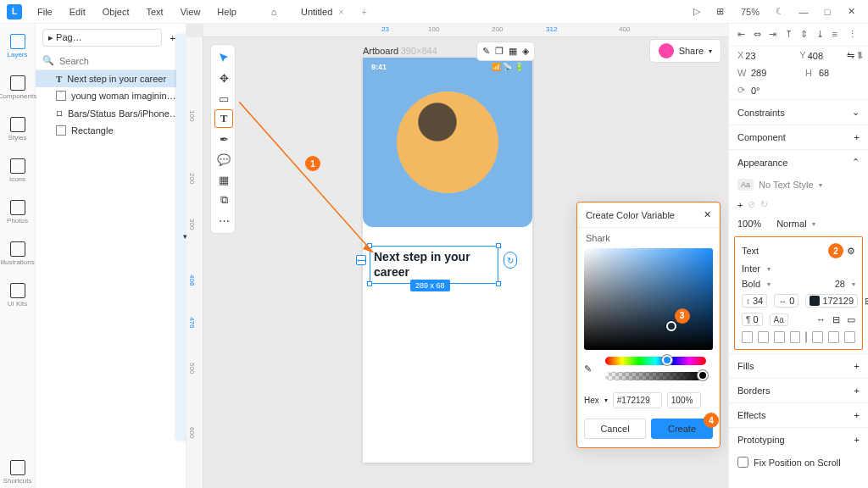  Describe the element at coordinates (191, 12) in the screenshot. I see `menu-view: View` at that location.